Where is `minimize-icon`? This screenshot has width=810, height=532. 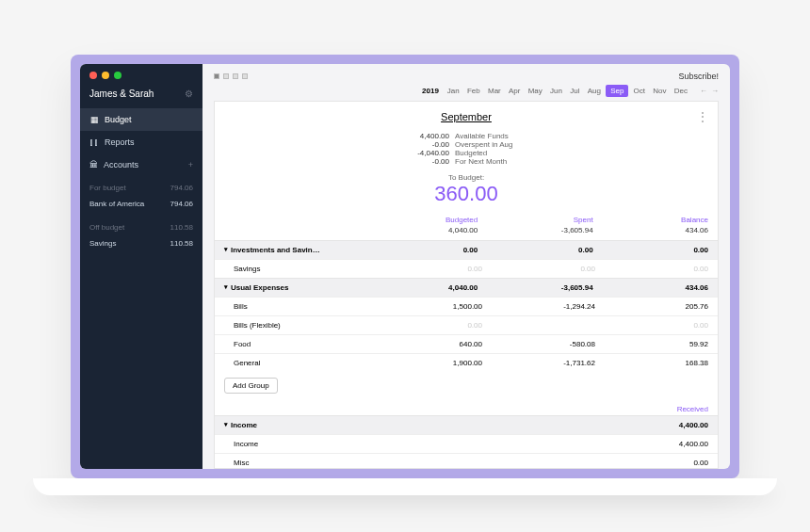 minimize-icon is located at coordinates (105, 75).